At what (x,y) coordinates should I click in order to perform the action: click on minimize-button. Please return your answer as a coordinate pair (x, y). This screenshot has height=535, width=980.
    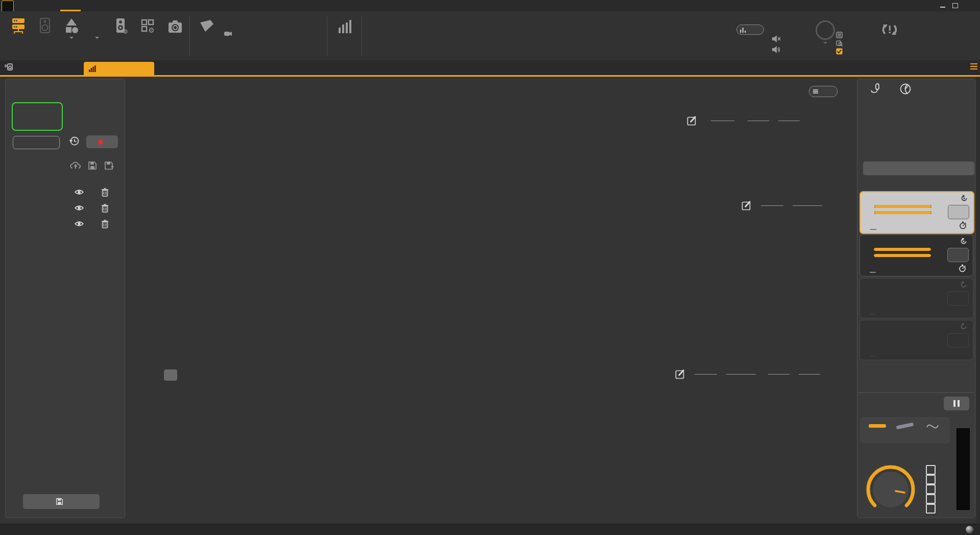
    Looking at the image, I should click on (943, 6).